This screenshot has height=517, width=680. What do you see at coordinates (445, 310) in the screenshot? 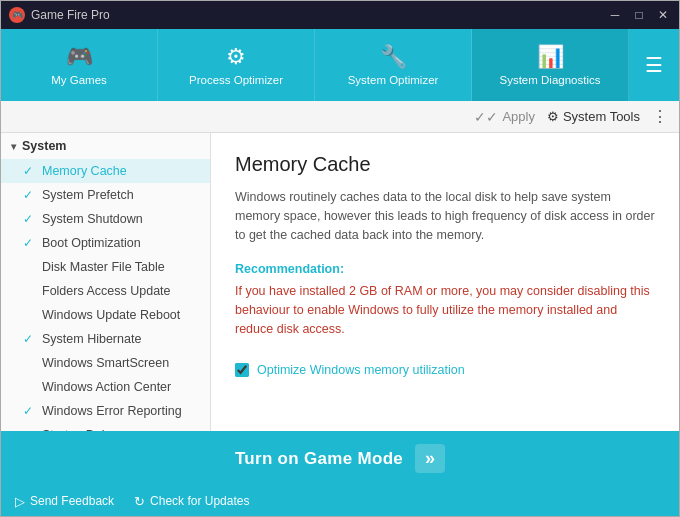
I see `recommendation-text: If you have installed 2 GB of RAM or mor…` at bounding box center [445, 310].